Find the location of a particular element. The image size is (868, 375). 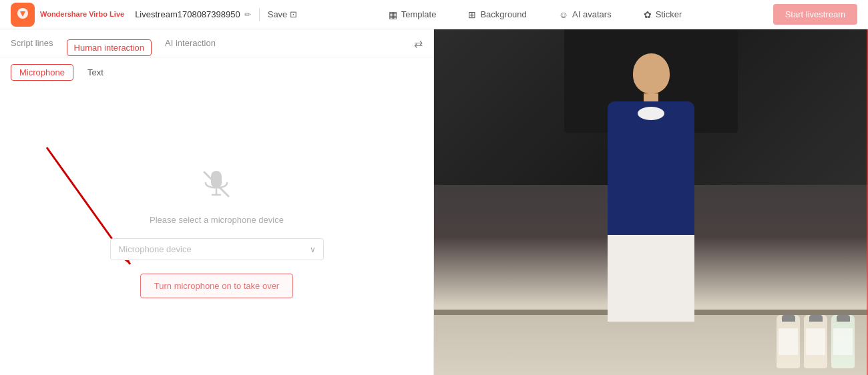

mic-hint-text: Please select a microphone device is located at coordinates (216, 220).